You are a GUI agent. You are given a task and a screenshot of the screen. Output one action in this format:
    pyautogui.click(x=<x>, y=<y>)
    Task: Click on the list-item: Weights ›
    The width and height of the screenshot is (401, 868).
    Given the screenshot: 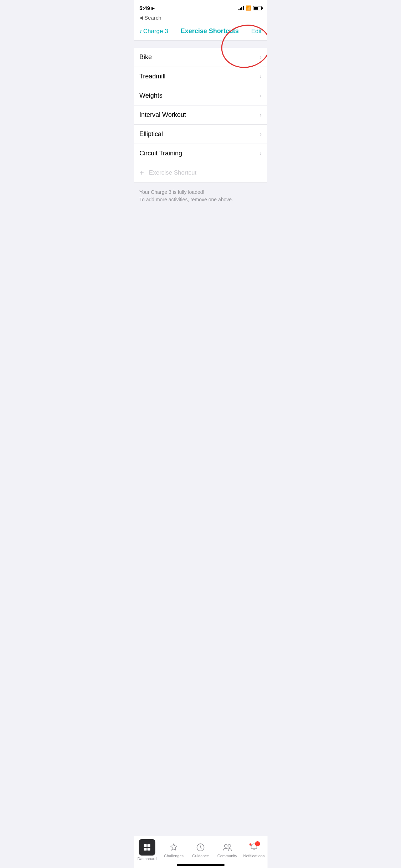 What is the action you would take?
    pyautogui.click(x=200, y=96)
    